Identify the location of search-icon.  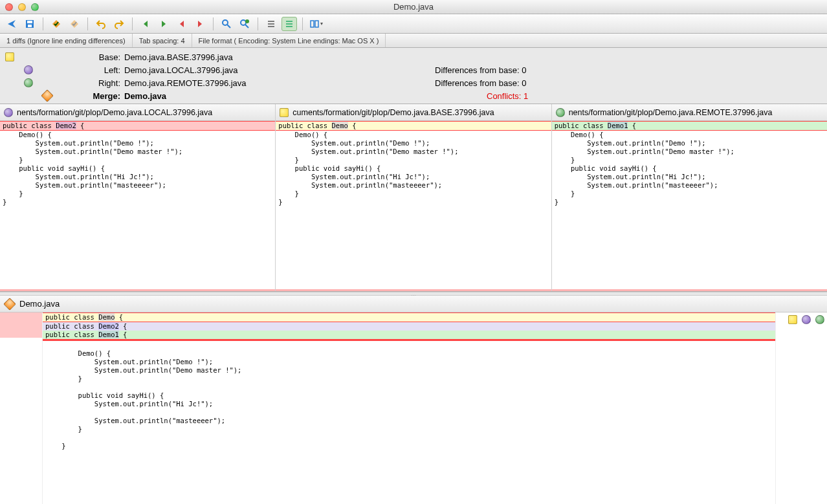
(226, 24).